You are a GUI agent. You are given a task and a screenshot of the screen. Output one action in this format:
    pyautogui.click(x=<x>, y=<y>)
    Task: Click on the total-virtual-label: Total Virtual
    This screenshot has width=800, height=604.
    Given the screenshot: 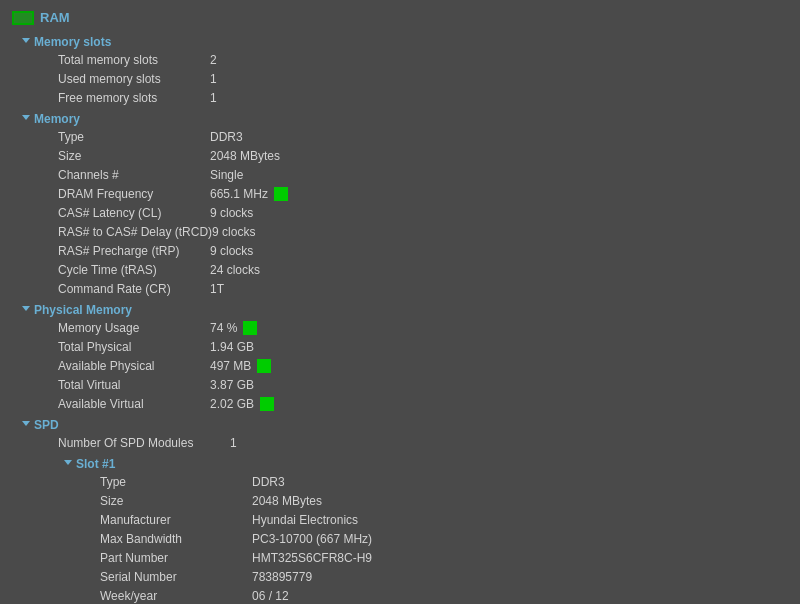 What is the action you would take?
    pyautogui.click(x=130, y=385)
    